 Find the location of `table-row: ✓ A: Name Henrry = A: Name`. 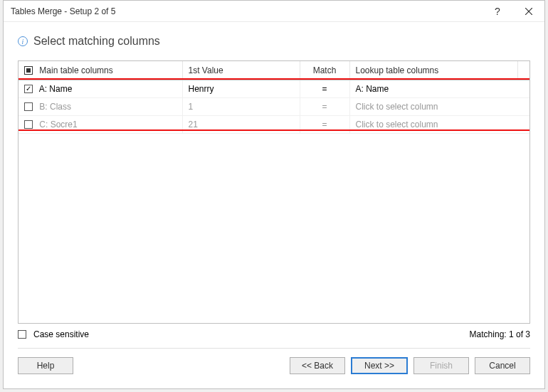

table-row: ✓ A: Name Henrry = A: Name is located at coordinates (274, 90).